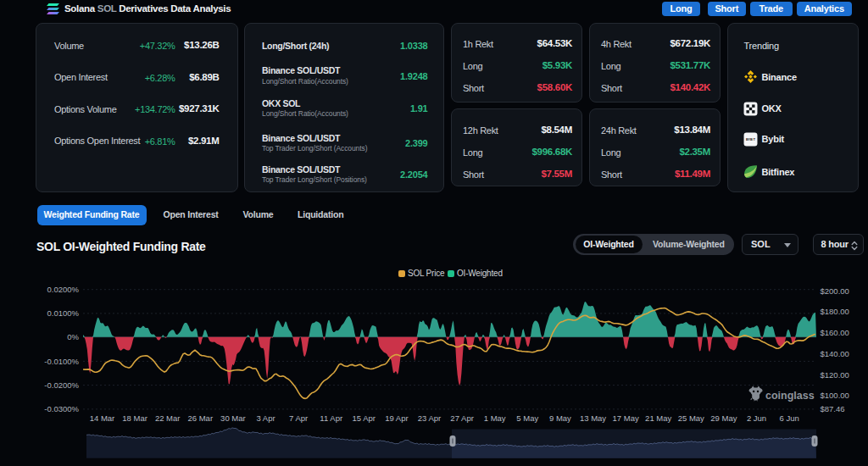  I want to click on svg-text: 22 Mar, so click(168, 419).